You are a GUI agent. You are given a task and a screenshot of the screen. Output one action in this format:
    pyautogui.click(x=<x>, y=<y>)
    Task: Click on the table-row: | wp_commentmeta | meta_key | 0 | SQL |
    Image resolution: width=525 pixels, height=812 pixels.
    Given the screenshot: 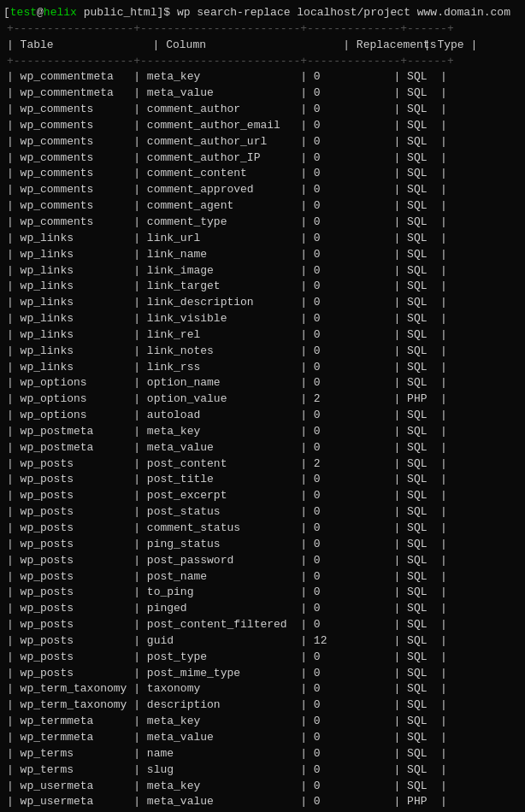 What is the action you would take?
    pyautogui.click(x=262, y=77)
    